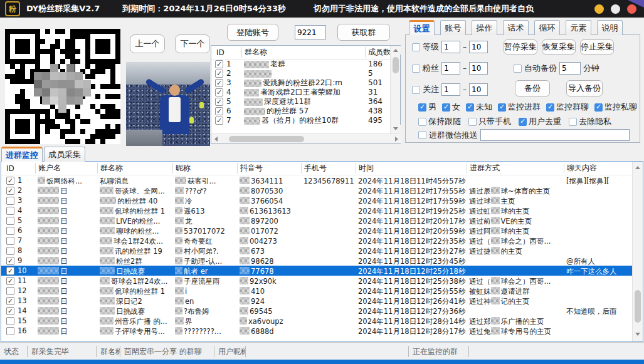  What do you see at coordinates (515, 28) in the screenshot?
I see `tab-3: 话术` at bounding box center [515, 28].